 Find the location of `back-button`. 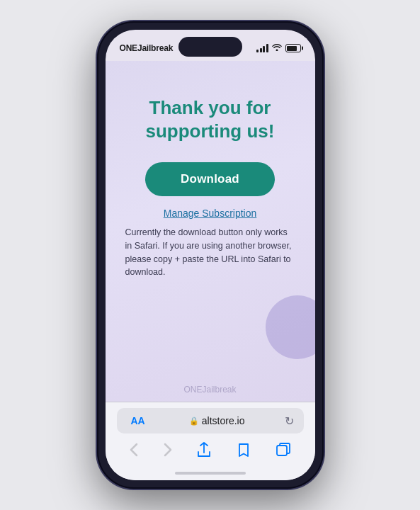

back-button is located at coordinates (134, 450).